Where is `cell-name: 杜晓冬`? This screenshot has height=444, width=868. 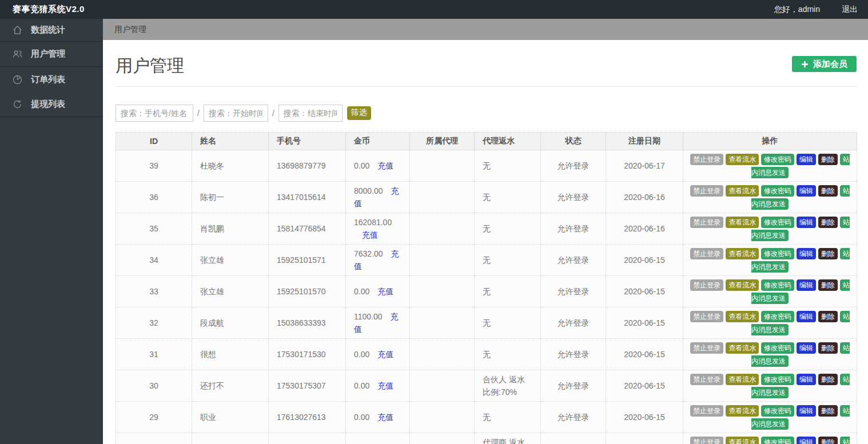 cell-name: 杜晓冬 is located at coordinates (230, 166).